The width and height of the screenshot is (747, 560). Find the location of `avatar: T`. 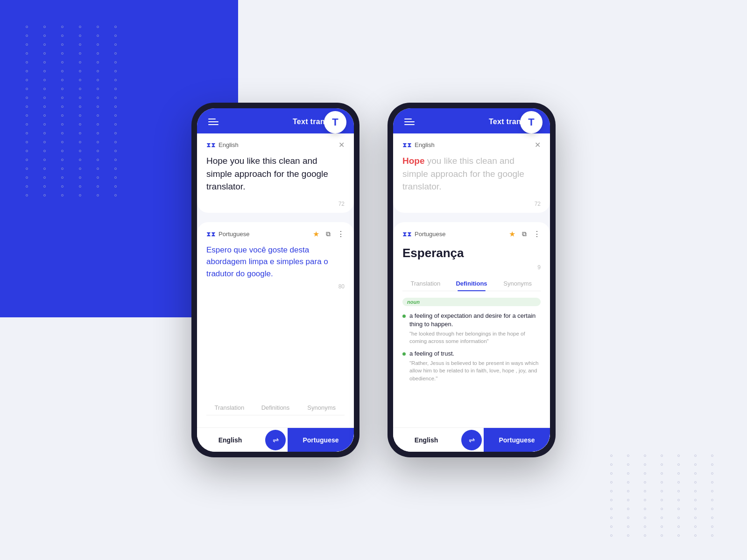

avatar: T is located at coordinates (335, 122).